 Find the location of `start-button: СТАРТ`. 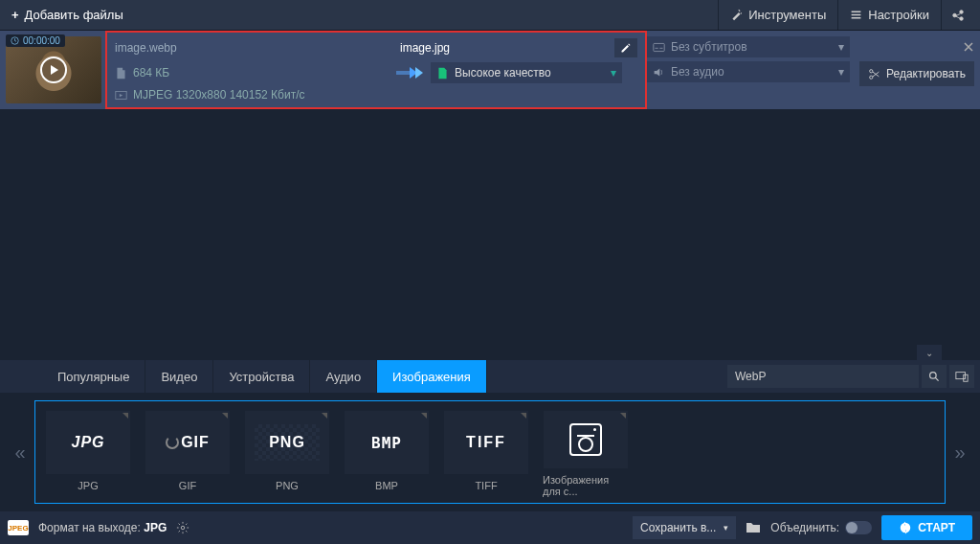

start-button: СТАРТ is located at coordinates (926, 528).